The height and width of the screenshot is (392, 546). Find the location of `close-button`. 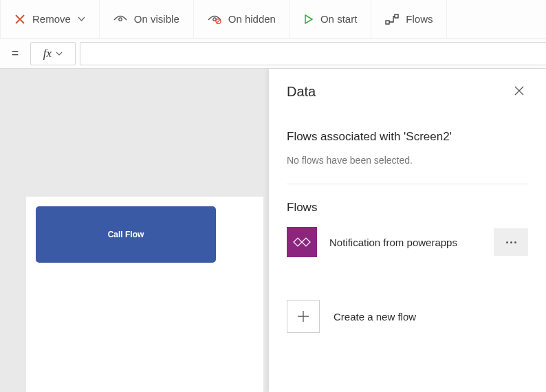

close-button is located at coordinates (519, 92).